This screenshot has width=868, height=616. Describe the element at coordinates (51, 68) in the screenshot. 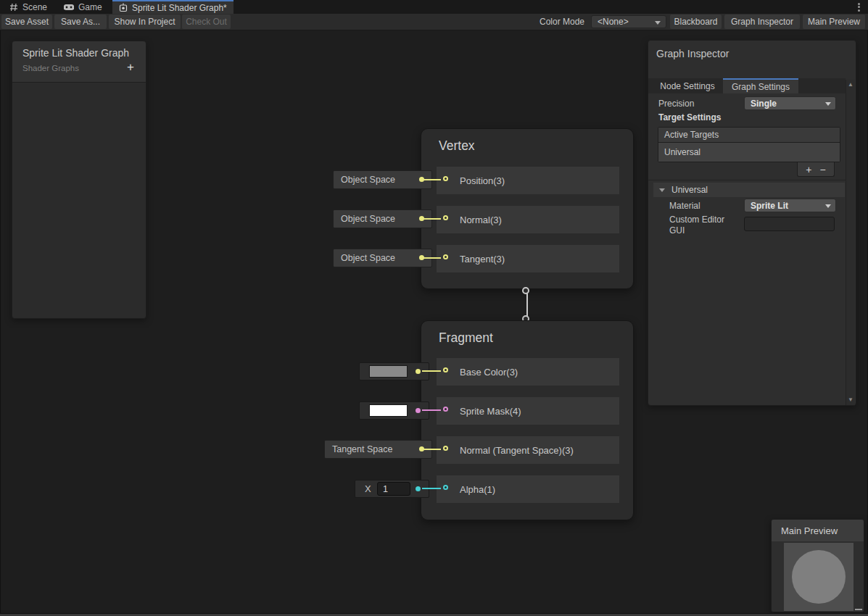

I see `blackboard-subtitle: Shader Graphs` at that location.